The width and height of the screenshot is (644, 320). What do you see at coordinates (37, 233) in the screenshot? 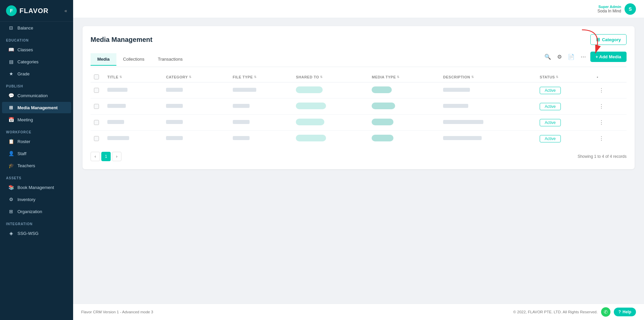
I see `sidebar-item-ssg-wsg: ◈ SSG-WSG` at bounding box center [37, 233].